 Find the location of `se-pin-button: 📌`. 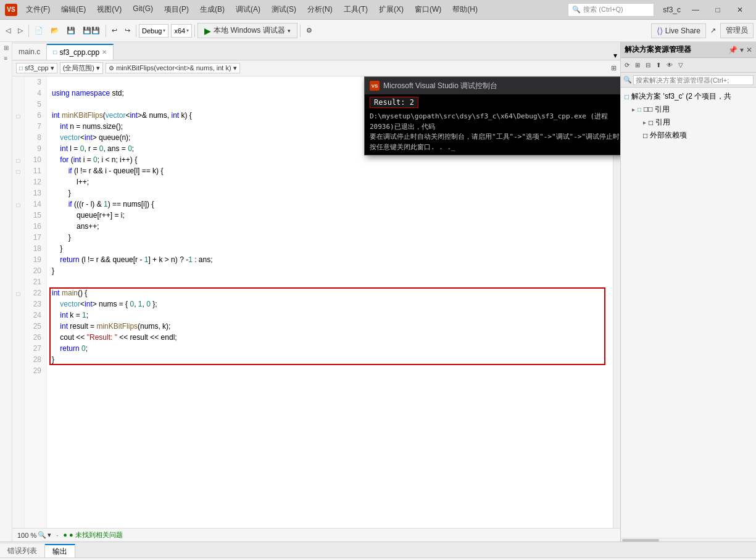

se-pin-button: 📌 is located at coordinates (733, 50).